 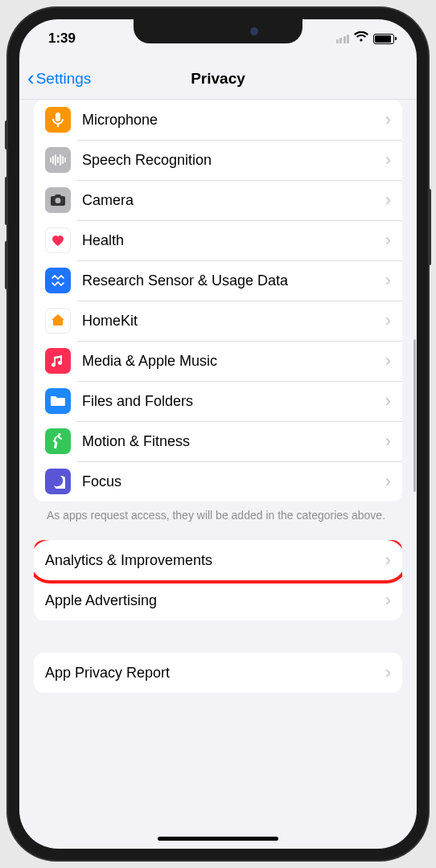 What do you see at coordinates (233, 241) in the screenshot?
I see `row-label: Health` at bounding box center [233, 241].